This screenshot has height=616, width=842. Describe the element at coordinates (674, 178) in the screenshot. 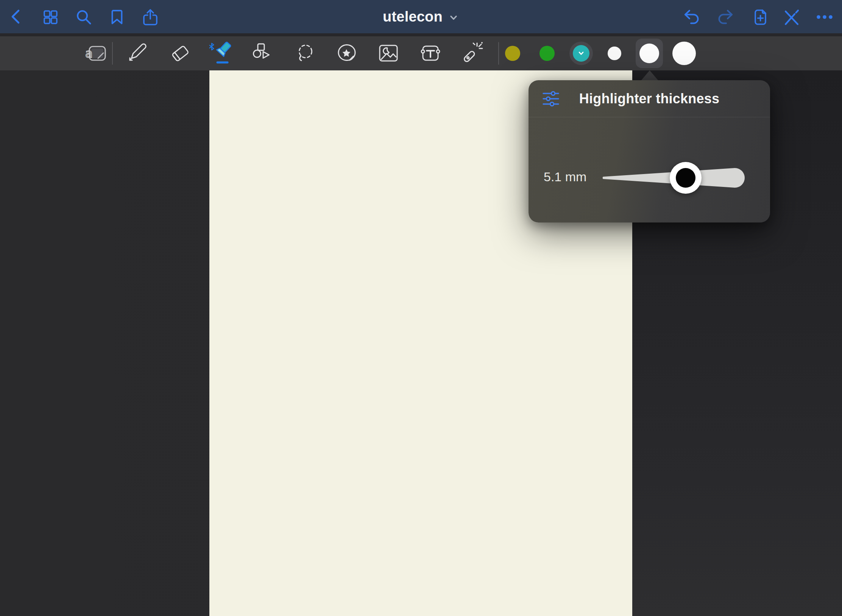

I see `thickness-slider` at that location.